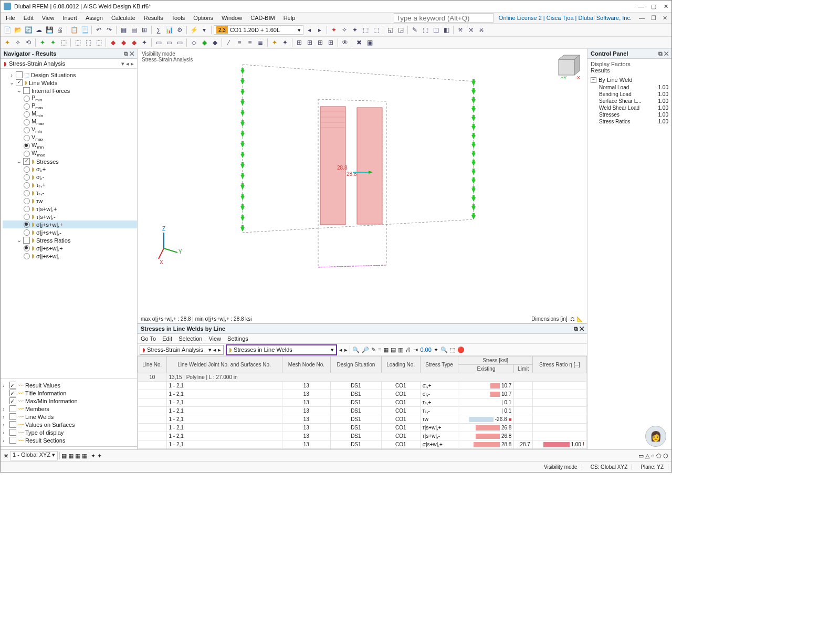  I want to click on doc-icon: 📃, so click(85, 30).